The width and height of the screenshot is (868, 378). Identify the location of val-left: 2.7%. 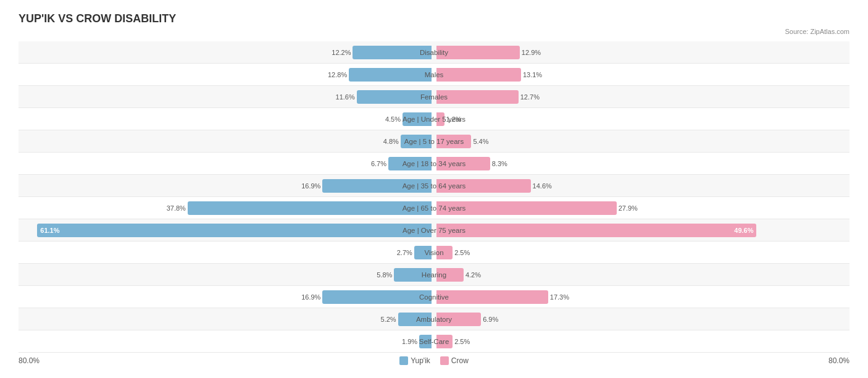
(405, 253).